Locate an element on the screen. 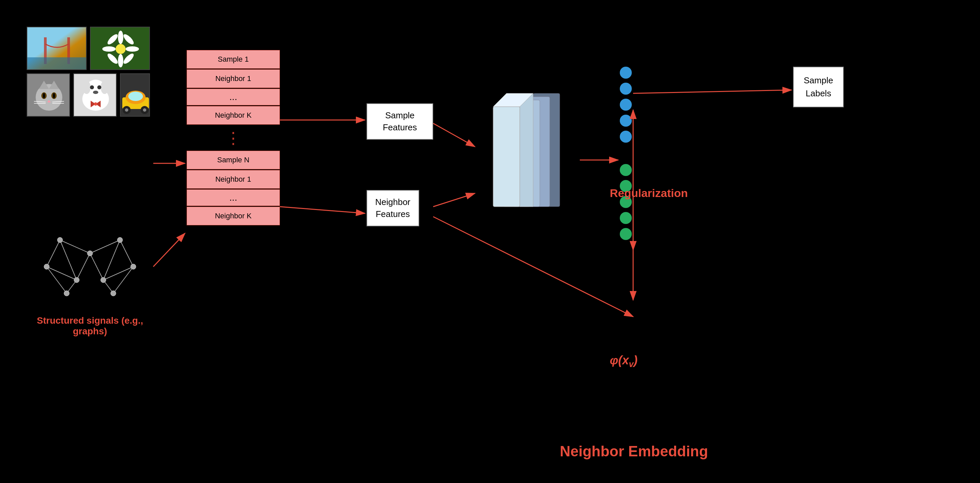  neighbor-features-label: NeighborFeatures is located at coordinates (393, 208).